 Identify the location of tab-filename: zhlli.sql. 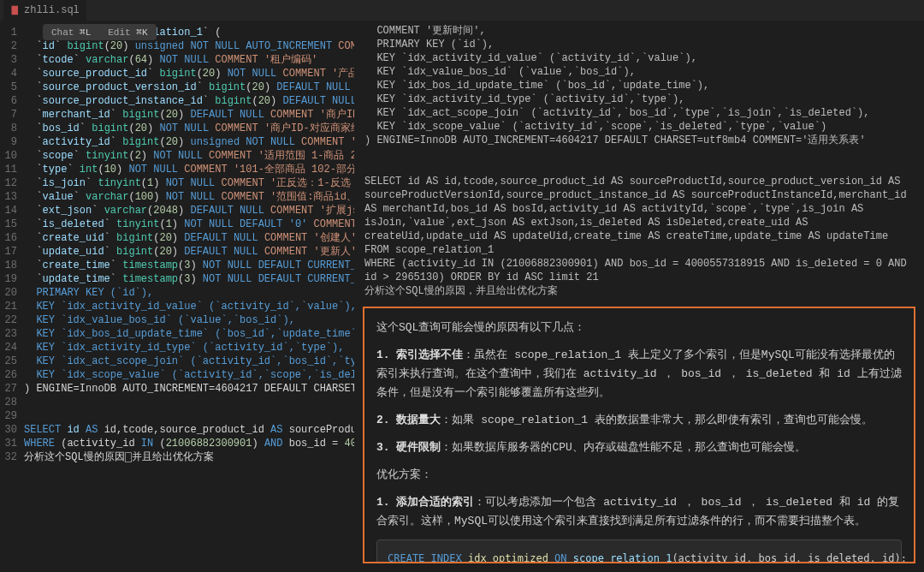
(51, 10).